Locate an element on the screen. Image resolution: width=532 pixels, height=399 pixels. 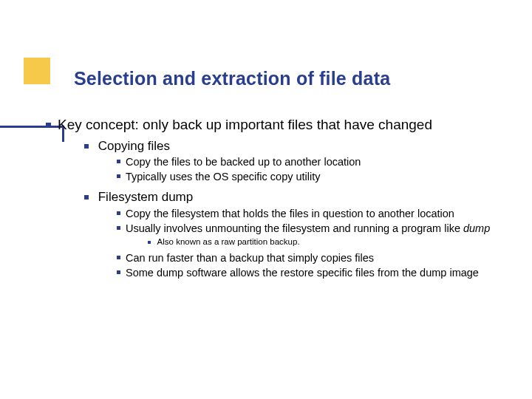
lvl2-text: Some dump software allows the restore sp… is located at coordinates (318, 273).